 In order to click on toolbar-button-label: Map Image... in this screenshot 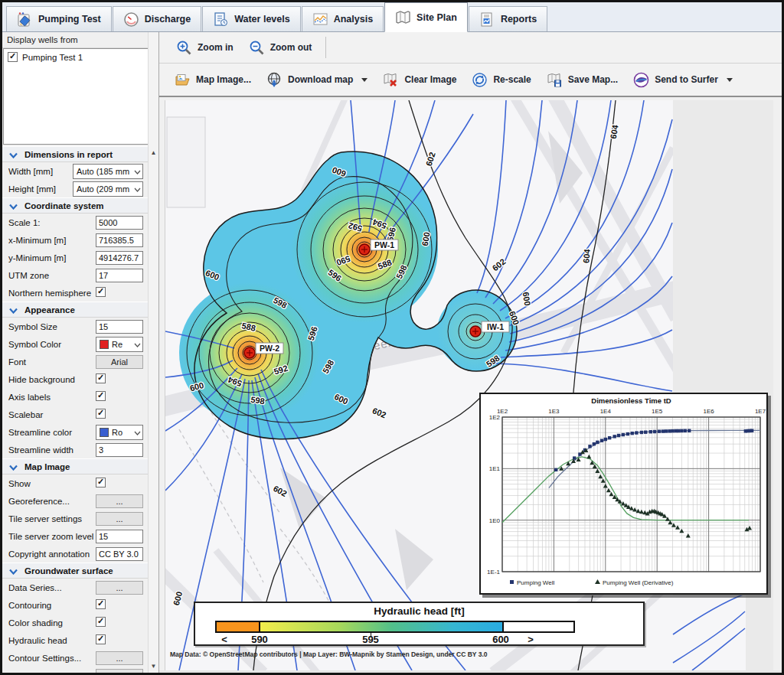, I will do `click(224, 80)`.